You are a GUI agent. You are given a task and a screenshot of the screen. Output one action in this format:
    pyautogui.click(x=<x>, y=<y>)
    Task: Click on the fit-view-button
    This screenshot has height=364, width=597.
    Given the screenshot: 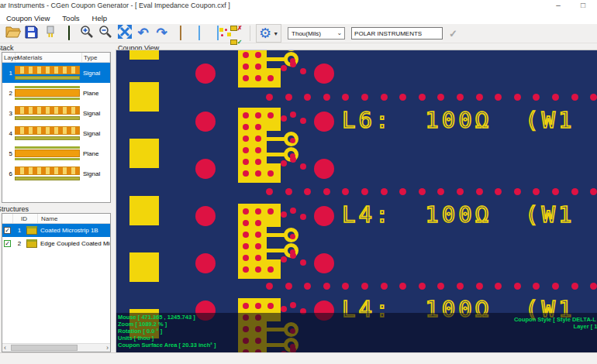 What is the action you would take?
    pyautogui.click(x=124, y=33)
    